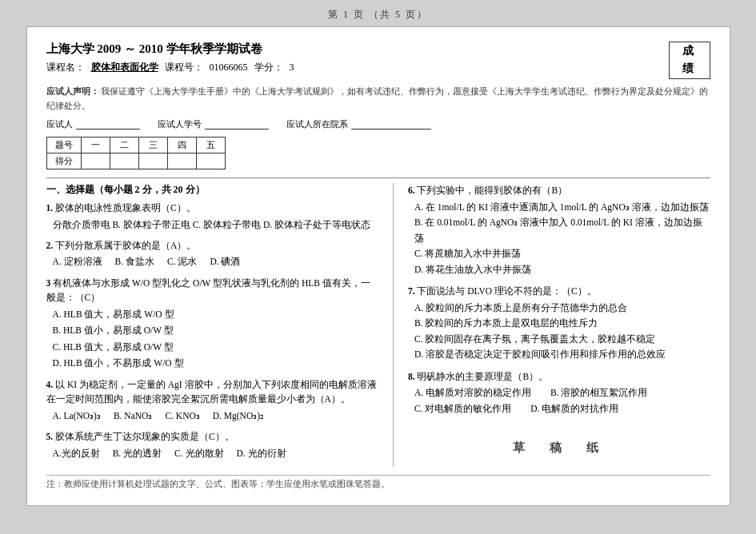 The width and height of the screenshot is (756, 534). I want to click on student-name-field: 应试人, so click(94, 125).